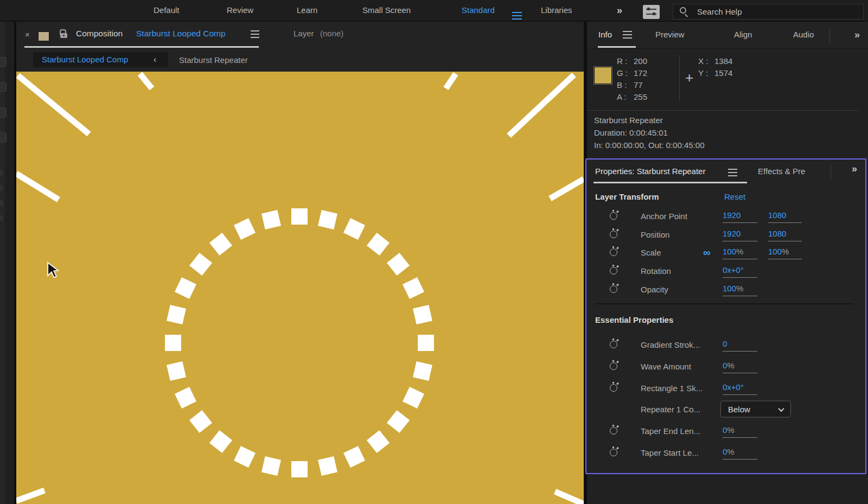 Image resolution: width=868 pixels, height=504 pixels. Describe the element at coordinates (651, 12) in the screenshot. I see `workspace-switcher-icon` at that location.